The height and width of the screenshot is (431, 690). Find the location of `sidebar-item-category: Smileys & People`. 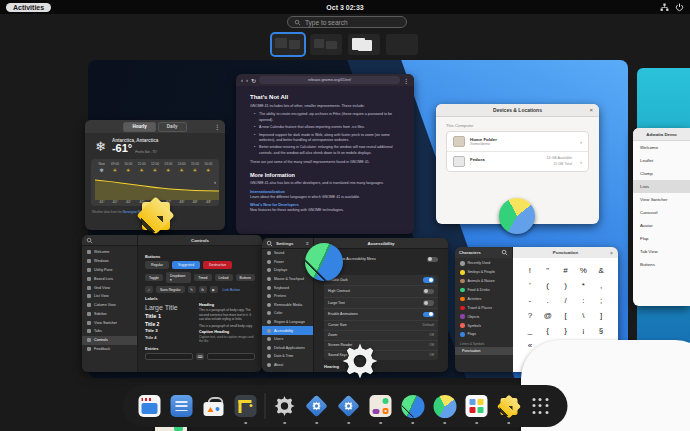

sidebar-item-category: Smileys & People is located at coordinates (484, 272).